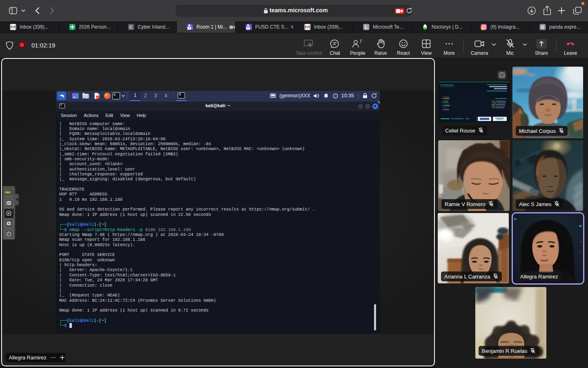 The image size is (588, 368). What do you see at coordinates (543, 27) in the screenshot?
I see `svg-text: G` at bounding box center [543, 27].